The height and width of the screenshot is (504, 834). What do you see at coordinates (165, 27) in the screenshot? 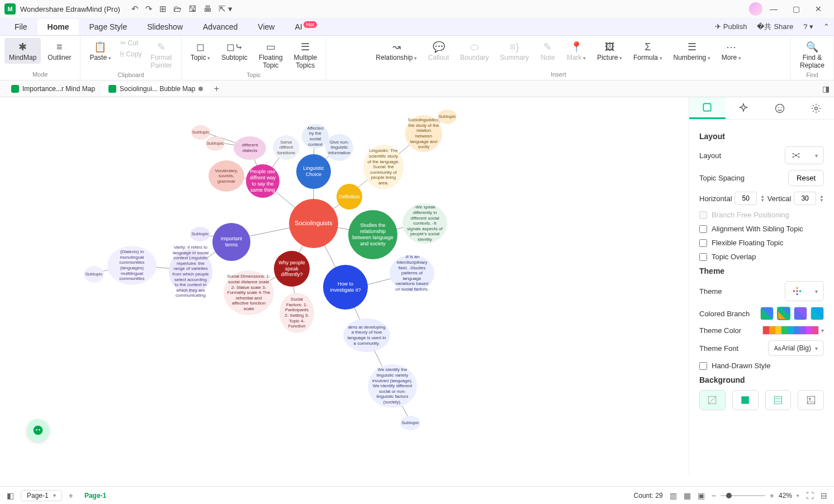
I see `tab-slideshow: Slideshow` at bounding box center [165, 27].